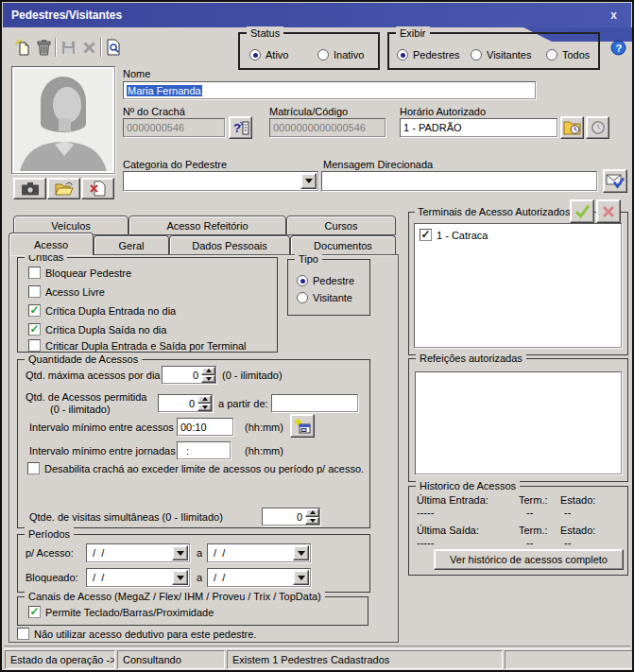  Describe the element at coordinates (573, 128) in the screenshot. I see `schedule-folder-button` at that location.